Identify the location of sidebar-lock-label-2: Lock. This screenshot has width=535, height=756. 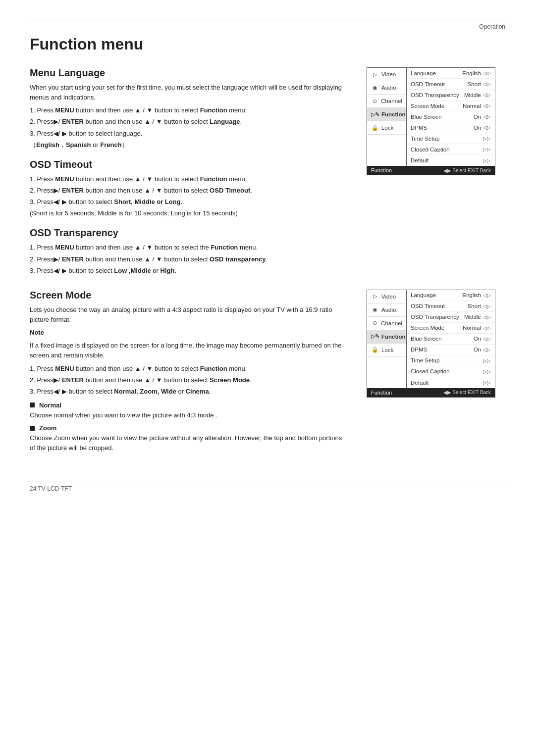
(387, 350).